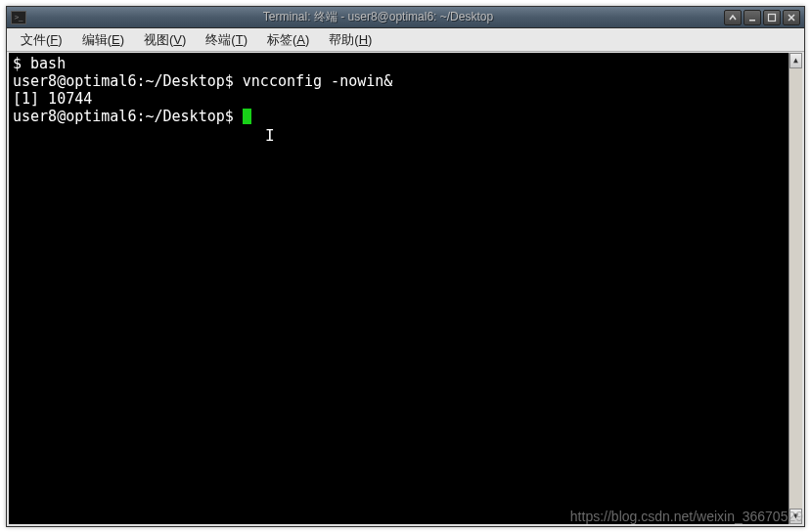 The height and width of the screenshot is (532, 811). I want to click on terminal-line: [1] 10744, so click(405, 99).